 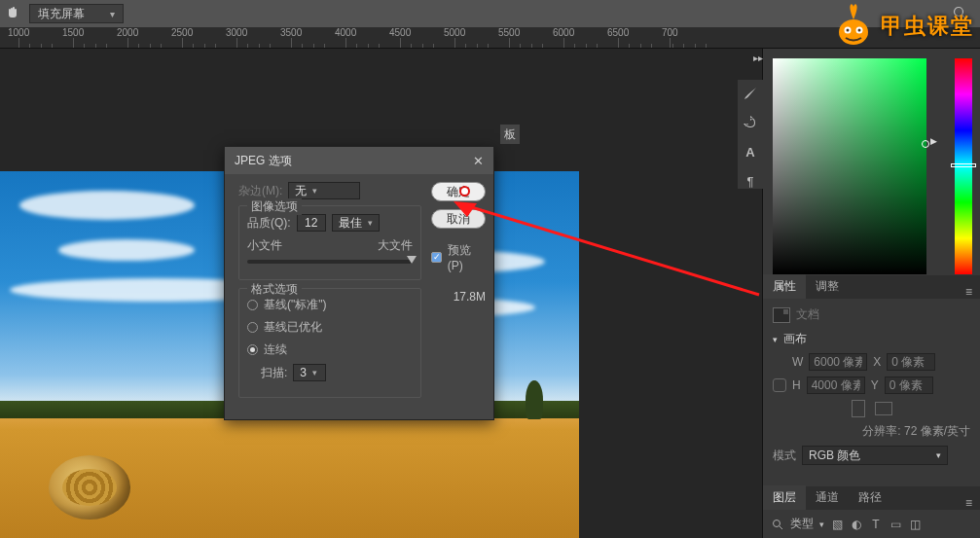 I want to click on history-icon, so click(x=750, y=123).